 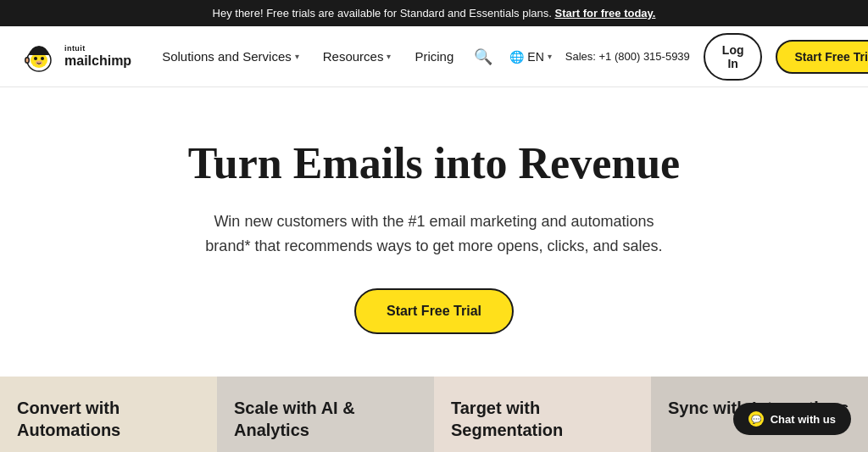 I want to click on language-selector: 🌐 EN ▾, so click(x=531, y=57).